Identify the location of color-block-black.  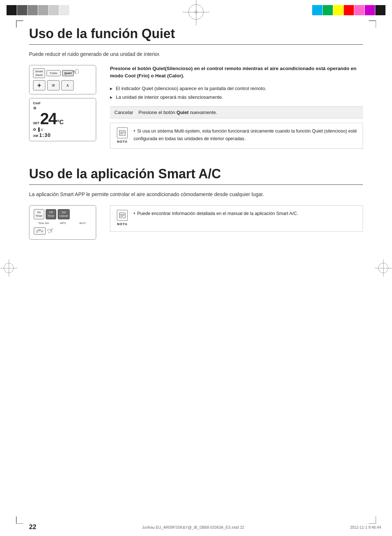
(380, 10).